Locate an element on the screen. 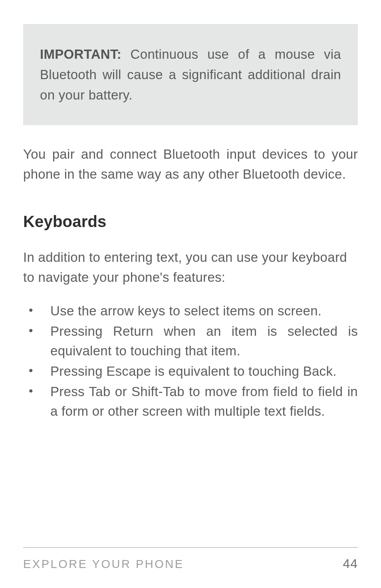 The image size is (381, 588). list-item: Use the arrow keys to select items on sc… is located at coordinates (190, 311).